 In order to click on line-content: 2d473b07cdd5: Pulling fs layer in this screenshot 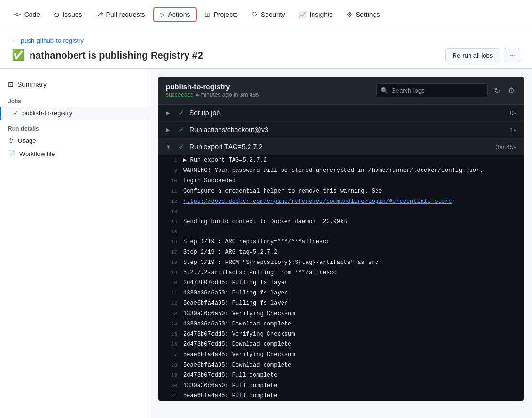, I will do `click(235, 283)`.